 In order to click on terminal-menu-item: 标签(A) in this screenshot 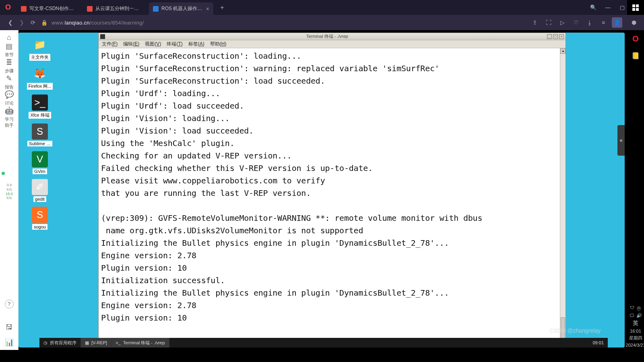, I will do `click(196, 44)`.